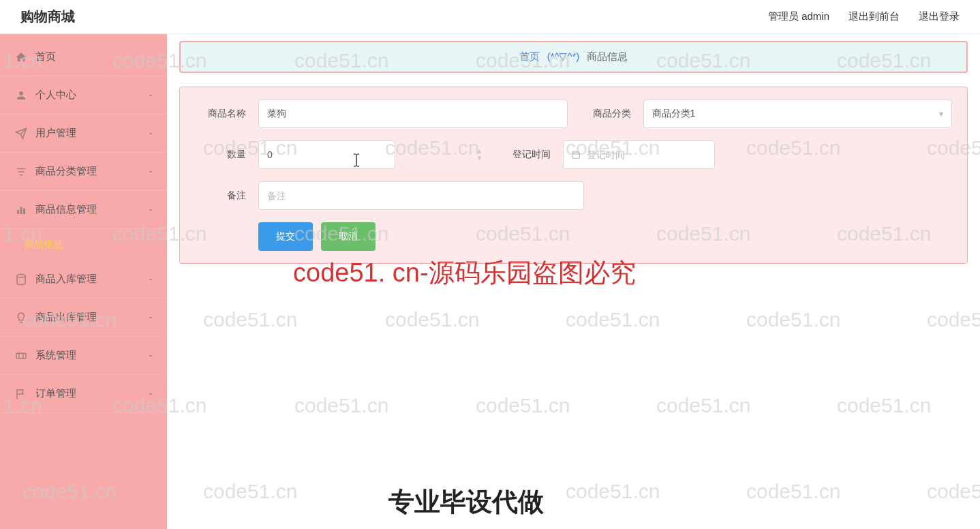 The image size is (980, 529). I want to click on chevron-down-icon: ▾, so click(941, 114).